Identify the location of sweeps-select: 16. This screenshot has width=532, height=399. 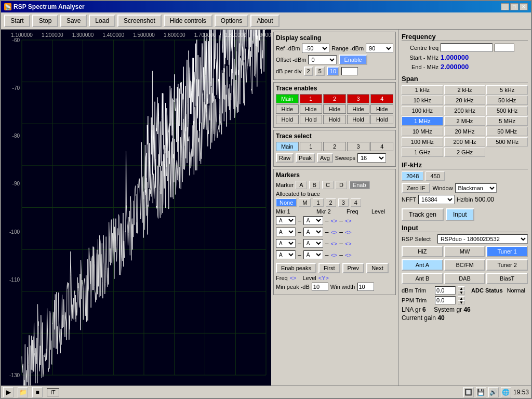
(372, 158).